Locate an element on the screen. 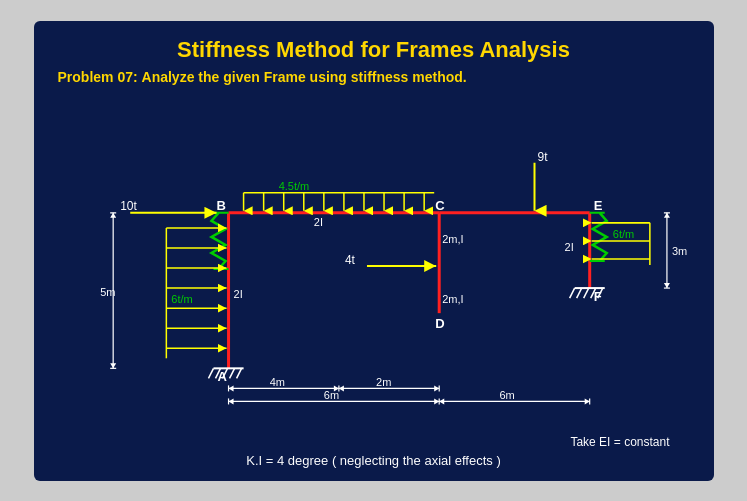 The width and height of the screenshot is (747, 501). svg-text: 2m is located at coordinates (384, 382).